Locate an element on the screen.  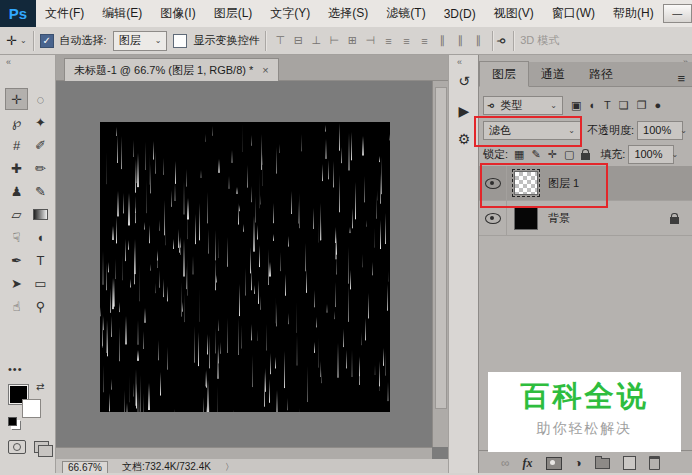
swap-colors-icon: ⇄ is located at coordinates (40, 386).